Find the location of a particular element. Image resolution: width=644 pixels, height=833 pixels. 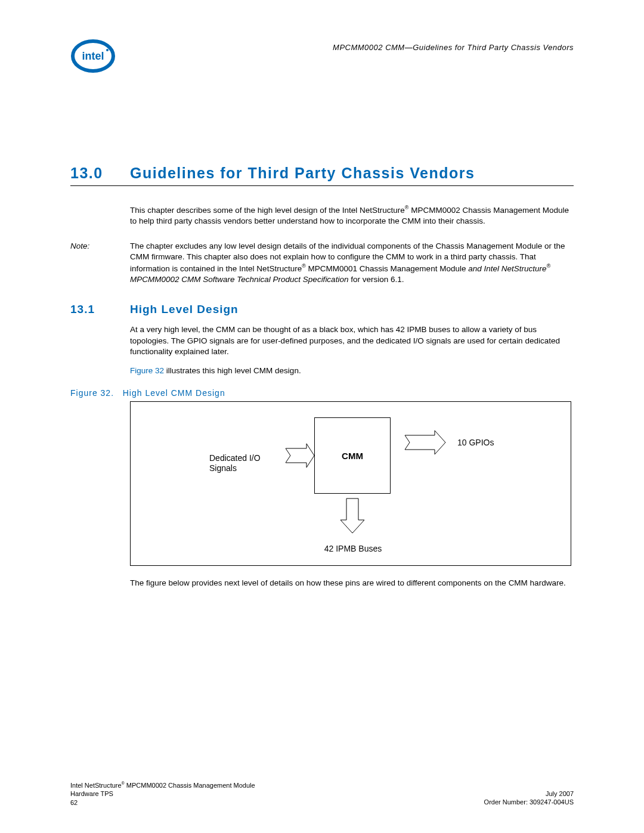

subsection-number: 13.1 is located at coordinates (100, 309).